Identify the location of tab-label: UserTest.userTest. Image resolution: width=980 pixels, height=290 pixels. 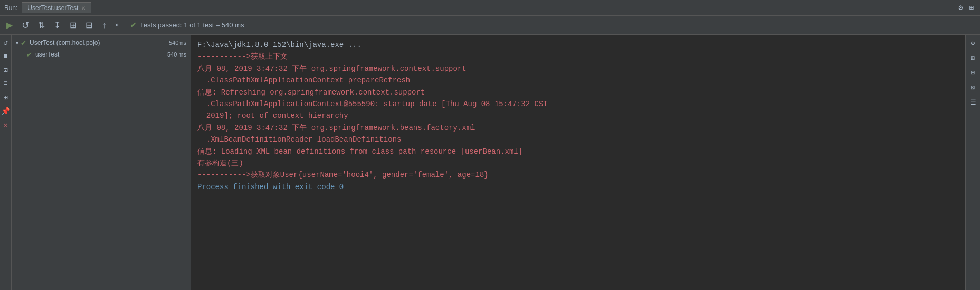
(53, 8).